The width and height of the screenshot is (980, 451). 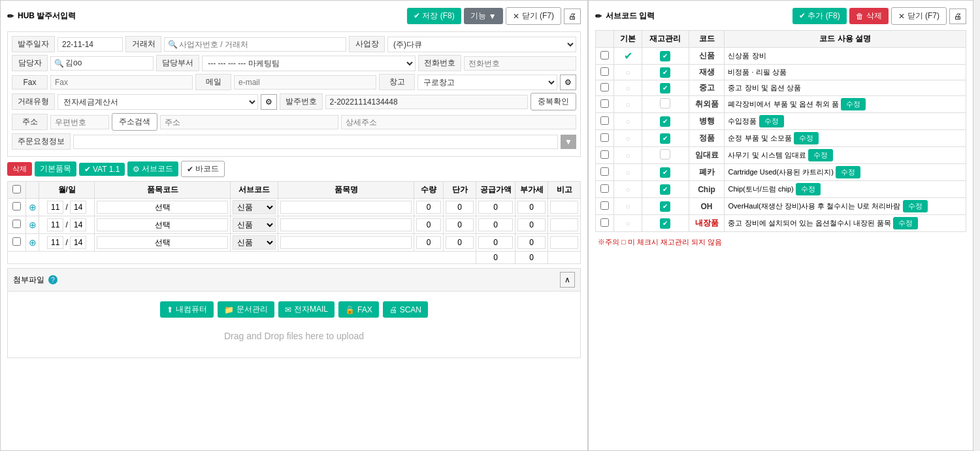 What do you see at coordinates (102, 63) in the screenshot?
I see `manager-input` at bounding box center [102, 63].